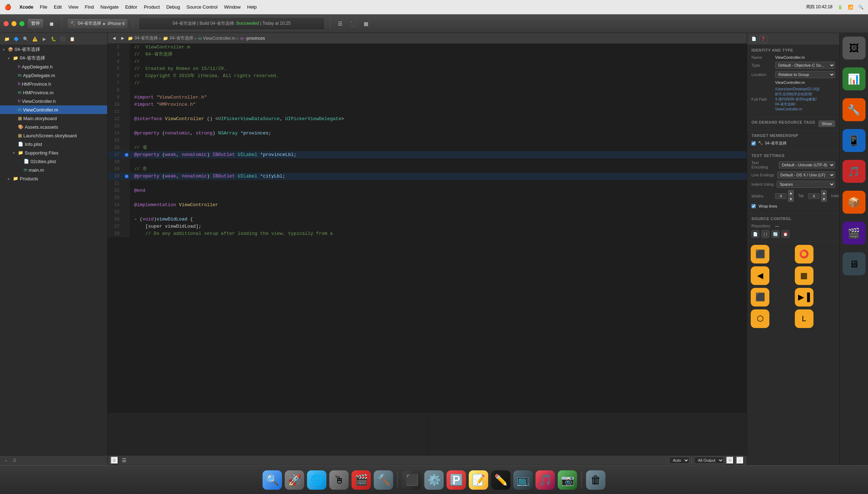  I want to click on target-checkbox, so click(754, 143).